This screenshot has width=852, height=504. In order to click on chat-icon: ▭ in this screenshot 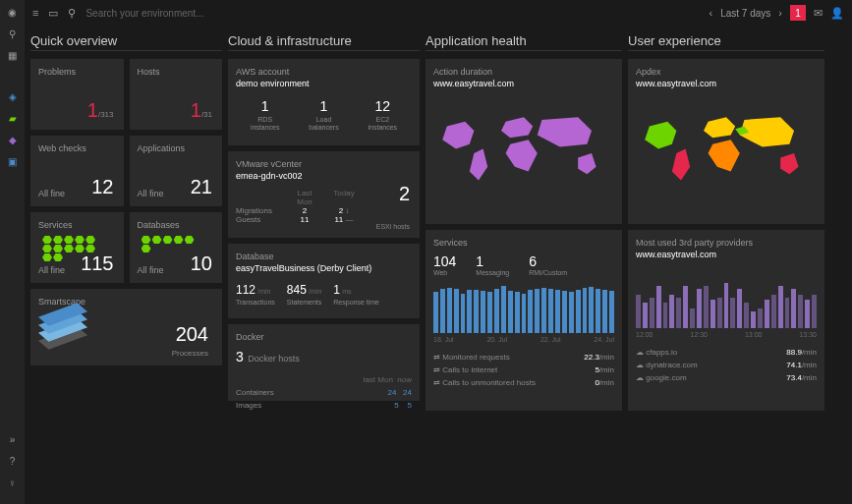, I will do `click(53, 14)`.